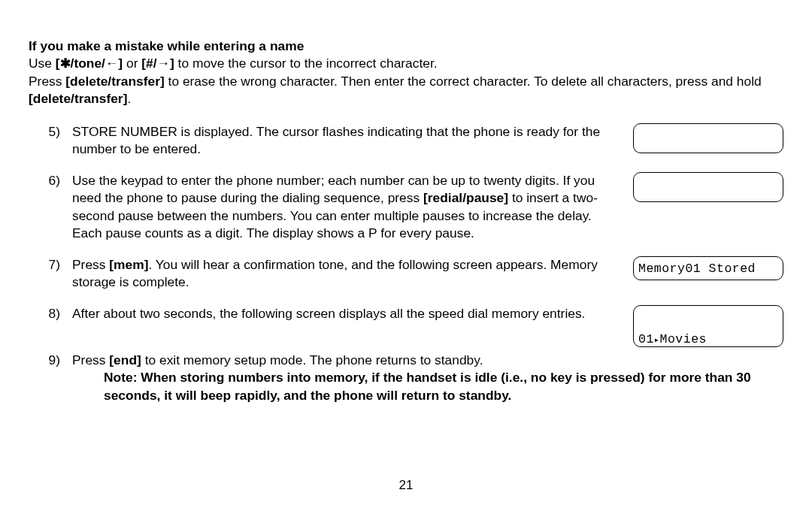 The height and width of the screenshot is (517, 812). I want to click on step-9-row: 9) Press [end] to exit memory setup mode…, so click(406, 361).